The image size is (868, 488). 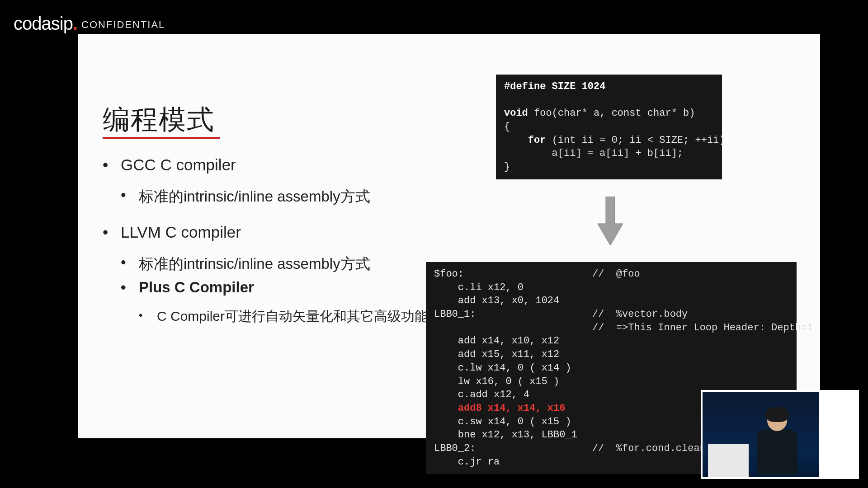 What do you see at coordinates (507, 167) in the screenshot?
I see `code-line: }` at bounding box center [507, 167].